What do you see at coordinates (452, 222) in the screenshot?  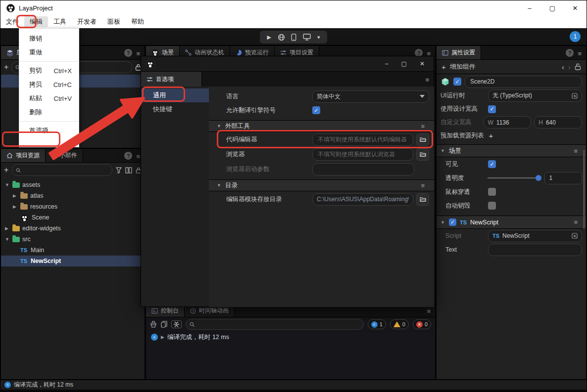 I see `script-enabled-checkbox: ✓` at bounding box center [452, 222].